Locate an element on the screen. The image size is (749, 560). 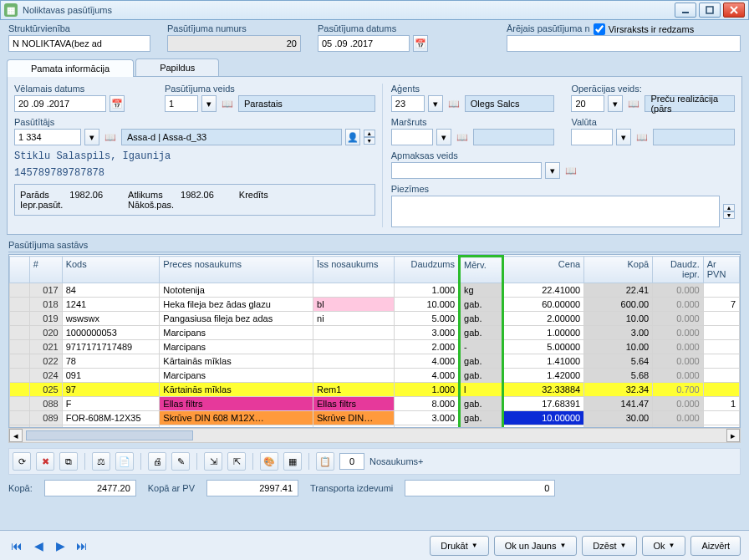
scroll-right-icon: ▸ is located at coordinates (733, 435).